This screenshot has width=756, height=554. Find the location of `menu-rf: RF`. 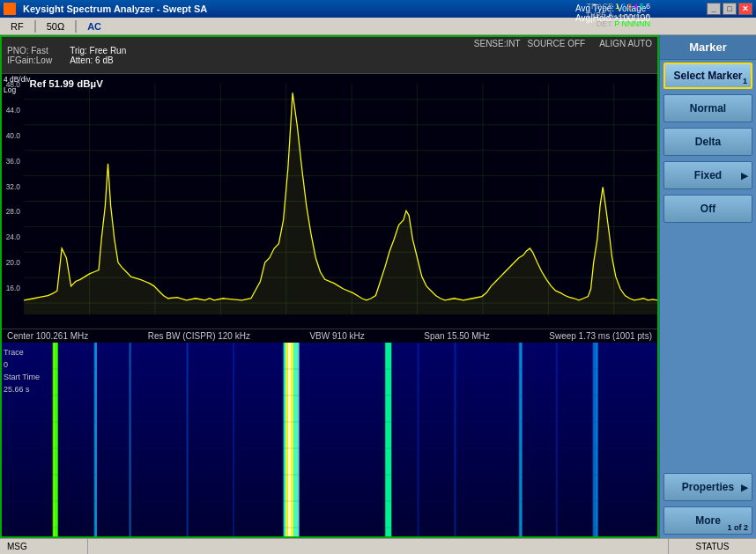

menu-rf: RF is located at coordinates (18, 26).